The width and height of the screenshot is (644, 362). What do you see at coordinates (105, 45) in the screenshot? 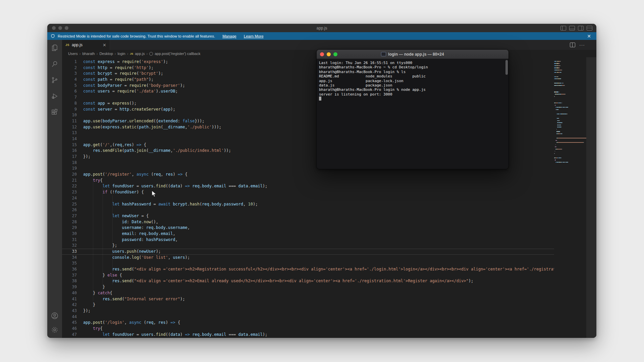
I see `tab-close-icon: ✕` at bounding box center [105, 45].